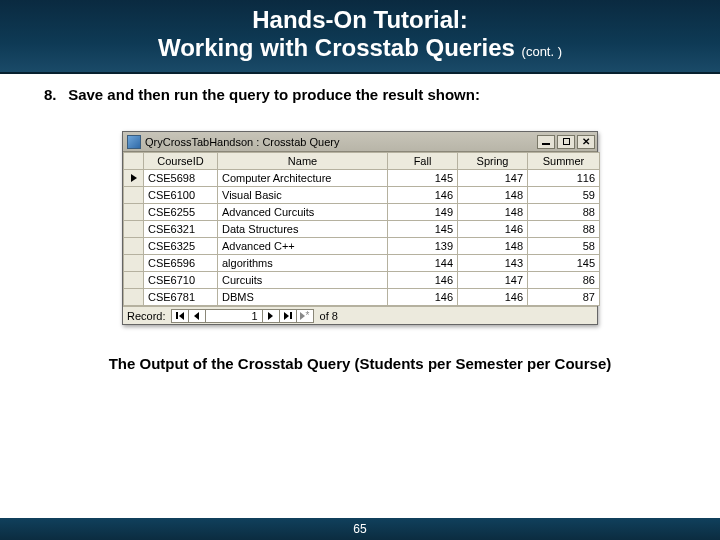 Image resolution: width=720 pixels, height=540 pixels. I want to click on nav-last-button, so click(288, 316).